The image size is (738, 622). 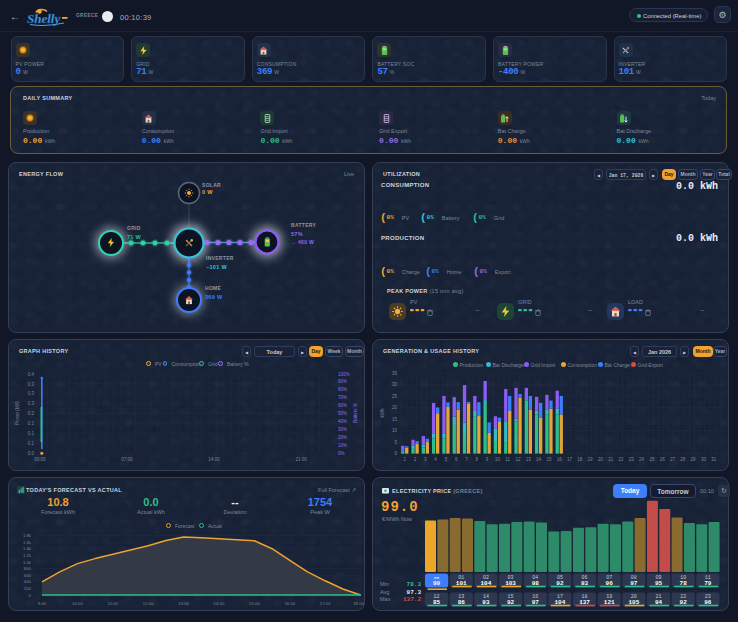 What do you see at coordinates (358, 604) in the screenshot?
I see `svg-text: 18:00` at bounding box center [358, 604].